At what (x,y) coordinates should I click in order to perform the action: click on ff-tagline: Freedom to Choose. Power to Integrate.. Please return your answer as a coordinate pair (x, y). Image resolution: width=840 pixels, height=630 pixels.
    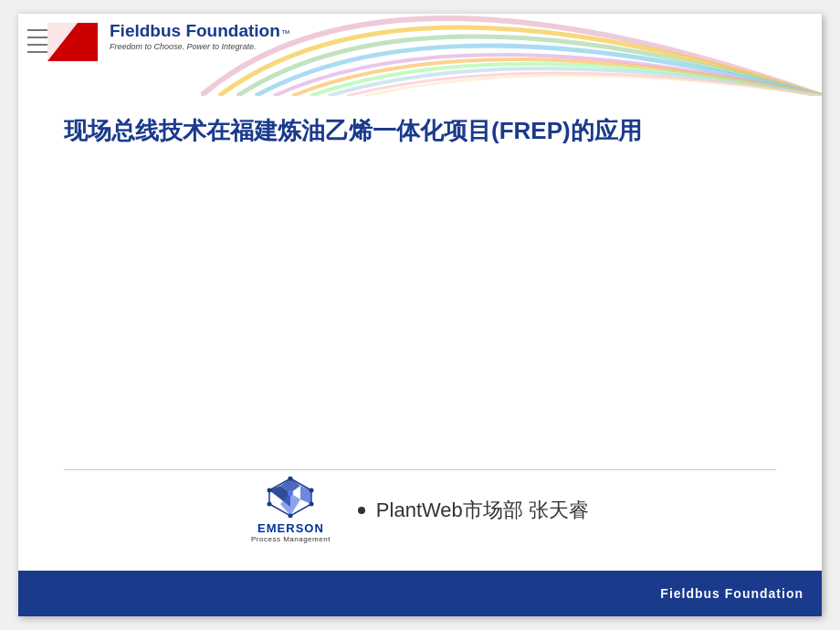
    Looking at the image, I should click on (200, 47).